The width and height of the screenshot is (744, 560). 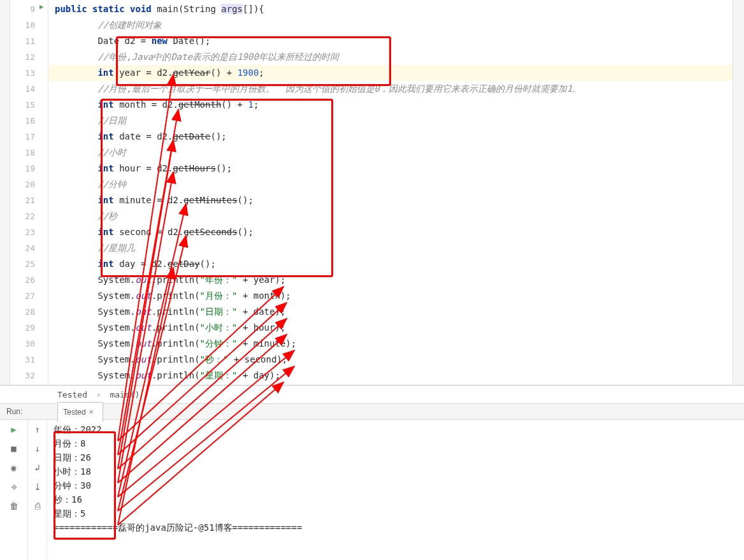 I want to click on run-toolbar: ▶ ■ ◉ ⎆ 🗑, so click(x=14, y=490).